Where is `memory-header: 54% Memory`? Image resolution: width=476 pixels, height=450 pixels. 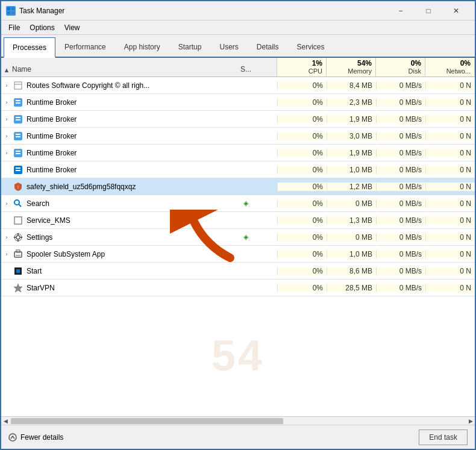 memory-header: 54% Memory is located at coordinates (351, 67).